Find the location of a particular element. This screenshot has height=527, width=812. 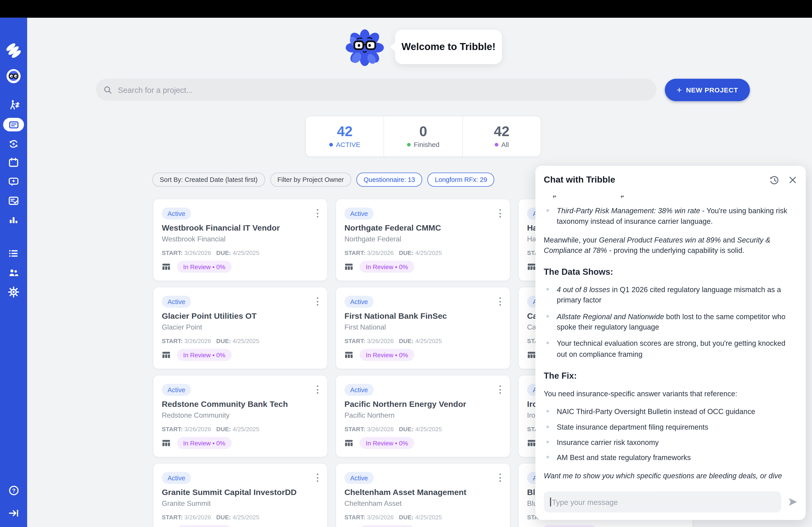

menu-list-icon is located at coordinates (14, 254).